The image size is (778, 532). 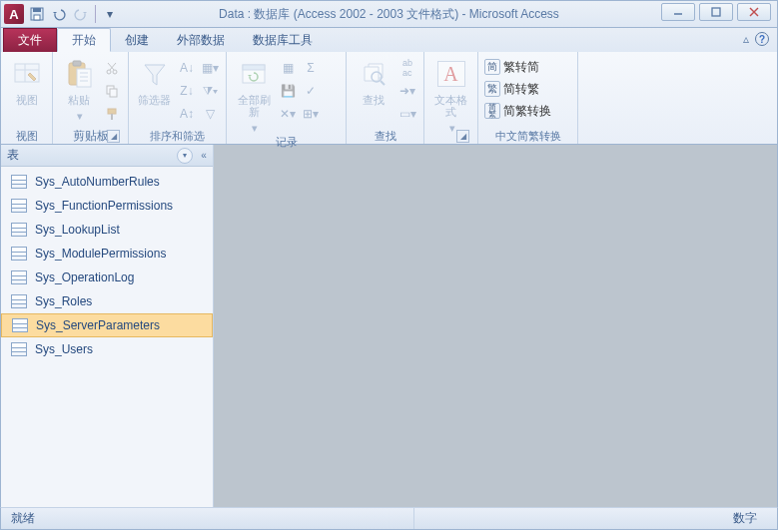 I want to click on nav-header: 表 ▾ «, so click(x=107, y=156).